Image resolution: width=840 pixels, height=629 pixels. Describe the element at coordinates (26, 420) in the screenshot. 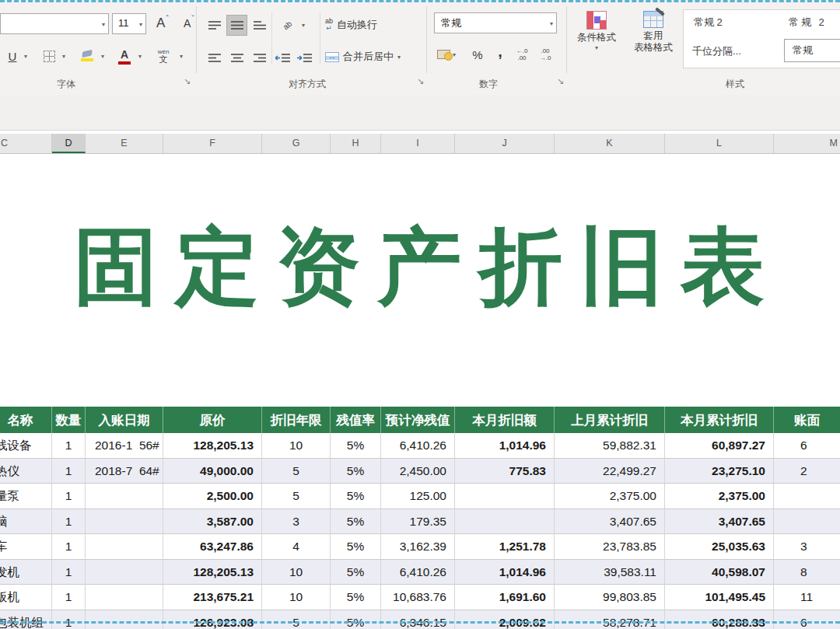

I see `table-header-cell: 名称` at that location.